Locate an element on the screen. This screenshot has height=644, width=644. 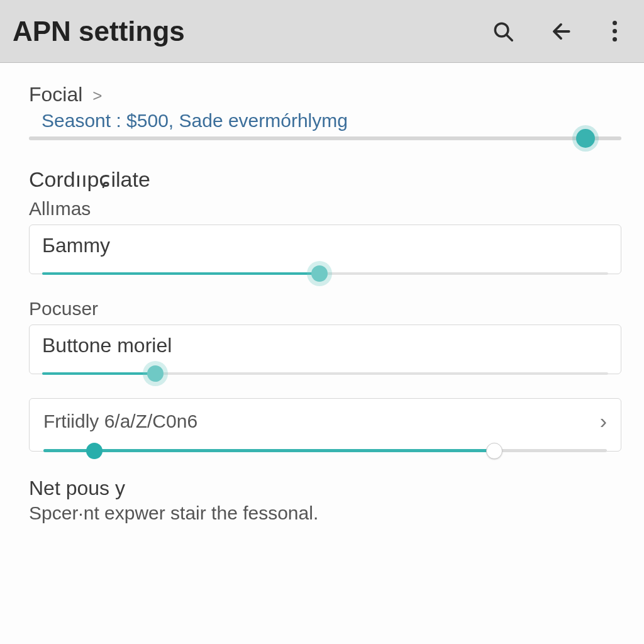
chevron-right-icon: > is located at coordinates (97, 96).